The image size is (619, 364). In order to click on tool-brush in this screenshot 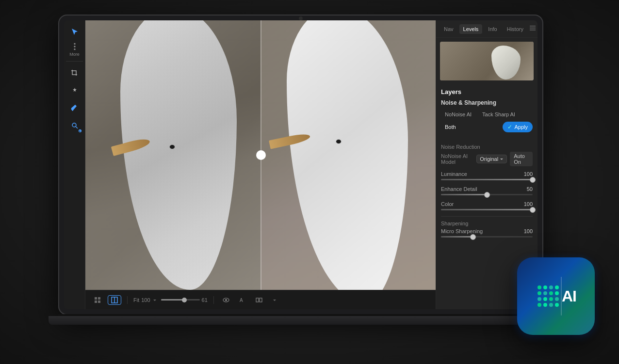, I will do `click(75, 108)`.